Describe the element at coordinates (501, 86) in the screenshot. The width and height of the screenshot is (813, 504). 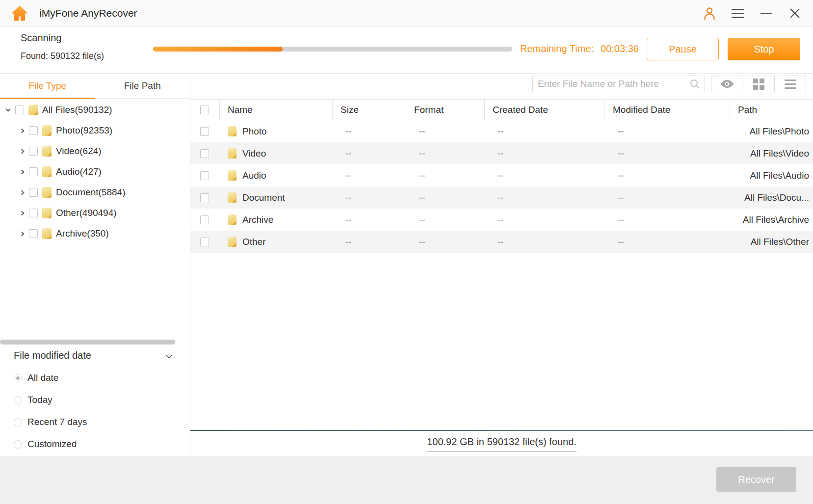
I see `toolbar` at that location.